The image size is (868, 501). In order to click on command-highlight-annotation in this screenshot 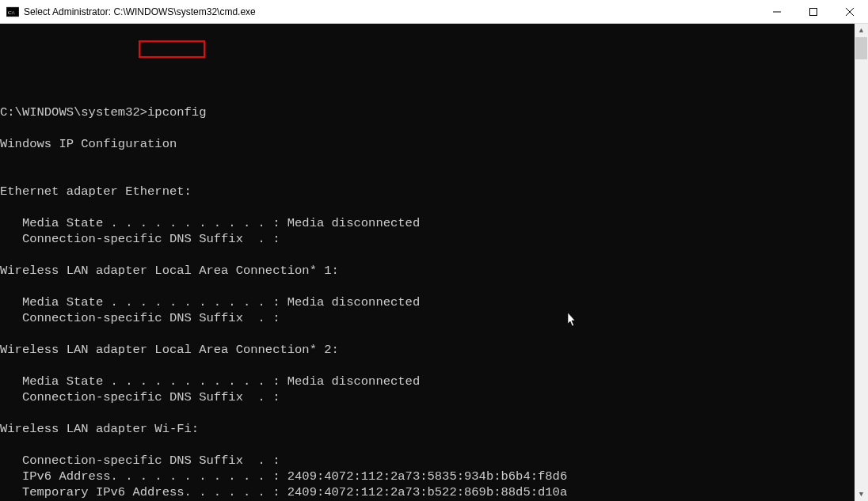, I will do `click(172, 49)`.